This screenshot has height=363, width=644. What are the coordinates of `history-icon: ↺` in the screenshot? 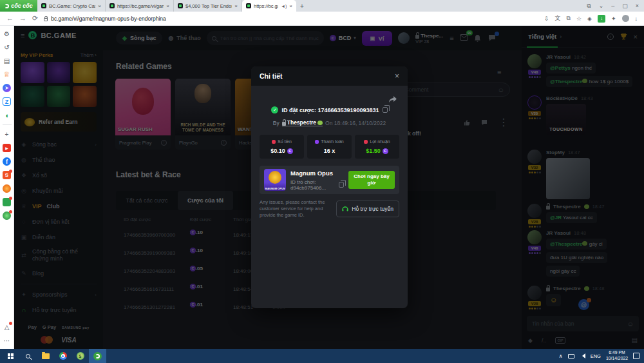 It's located at (6, 48).